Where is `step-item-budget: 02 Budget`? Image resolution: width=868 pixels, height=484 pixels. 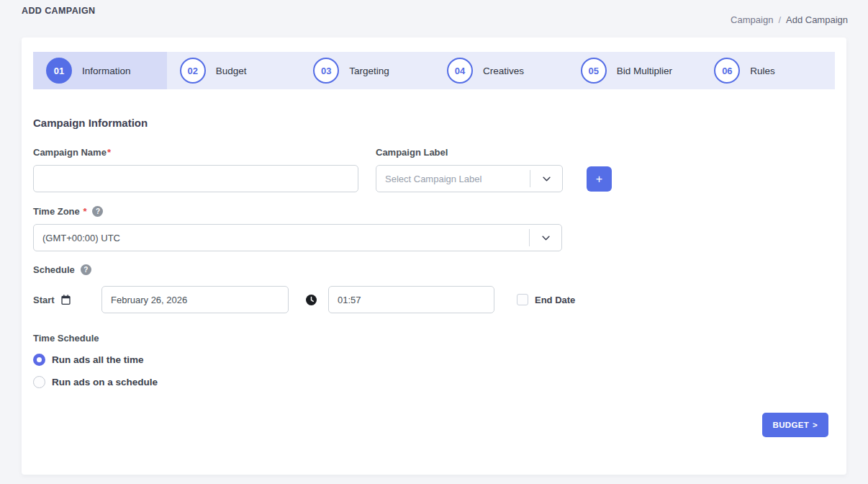 step-item-budget: 02 Budget is located at coordinates (234, 71).